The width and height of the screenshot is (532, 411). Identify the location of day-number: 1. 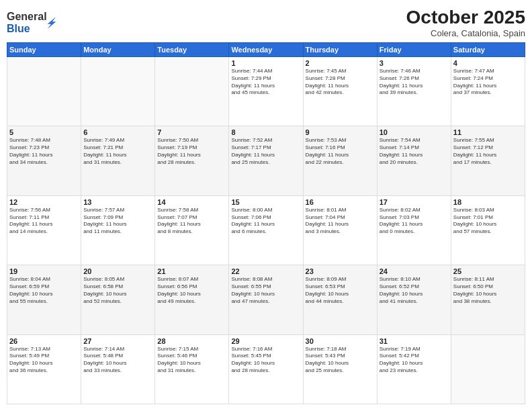
(266, 63).